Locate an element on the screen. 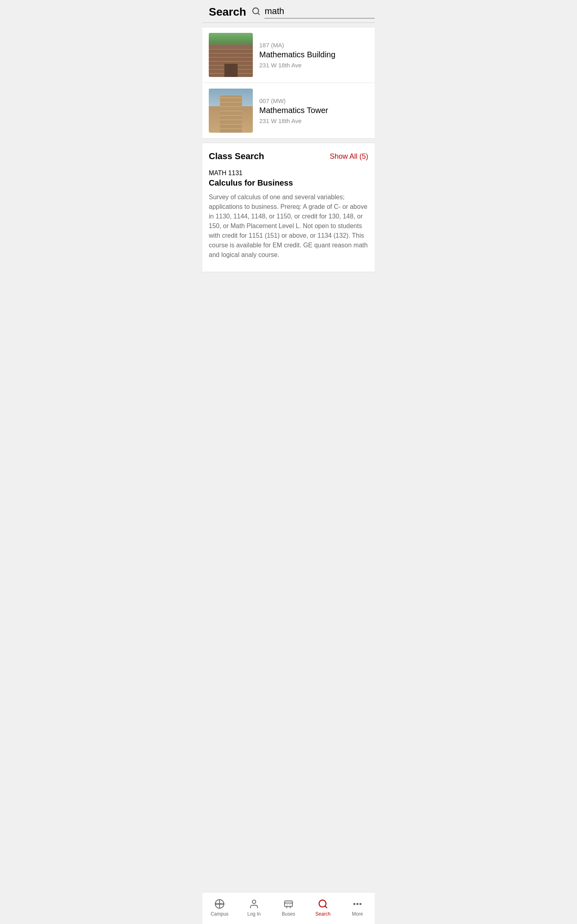  header: Search × is located at coordinates (288, 11).